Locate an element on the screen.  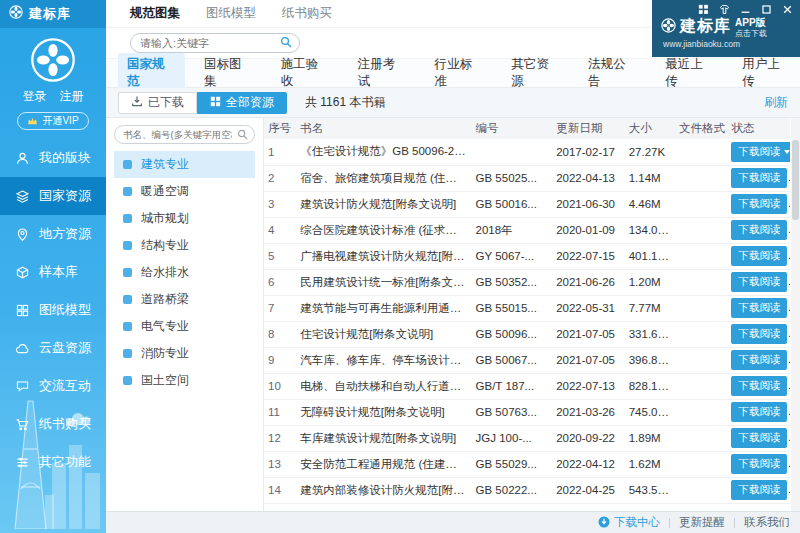
nav-tab-user-uploads: 用户上传 is located at coordinates (766, 73).